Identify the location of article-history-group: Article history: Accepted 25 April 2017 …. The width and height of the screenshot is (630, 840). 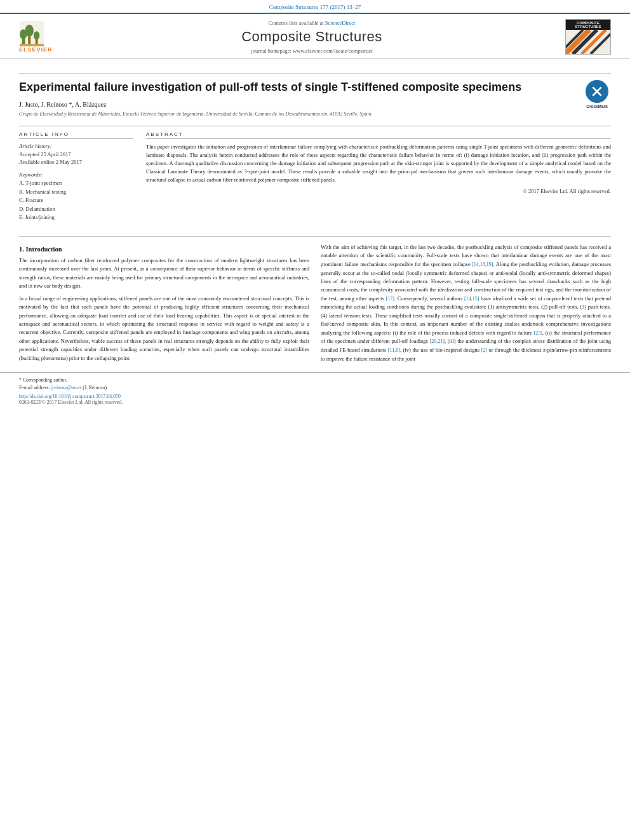
(76, 155).